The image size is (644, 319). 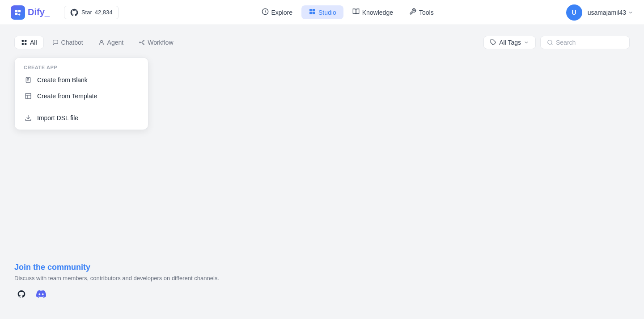 I want to click on nav-explore: Explore, so click(x=277, y=13).